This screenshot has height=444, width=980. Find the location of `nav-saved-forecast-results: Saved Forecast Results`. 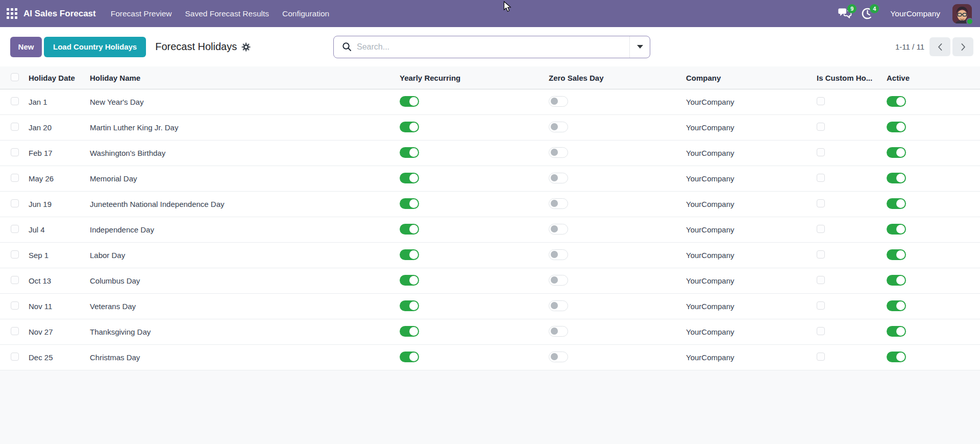

nav-saved-forecast-results: Saved Forecast Results is located at coordinates (227, 13).